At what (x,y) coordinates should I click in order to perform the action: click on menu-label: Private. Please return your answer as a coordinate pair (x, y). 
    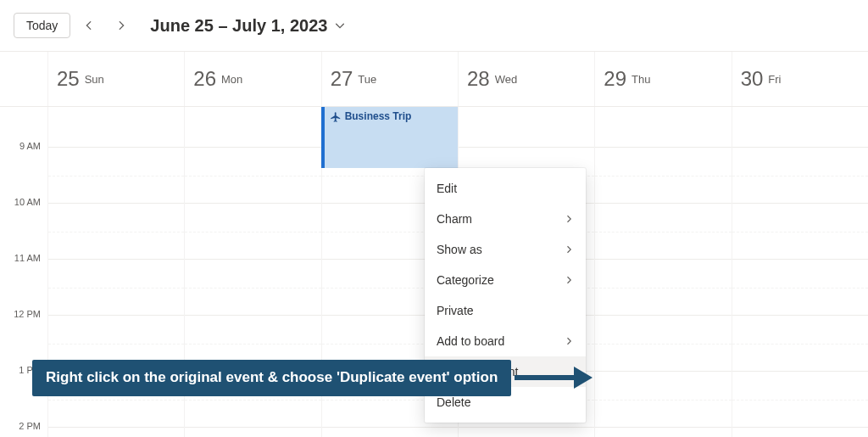
    Looking at the image, I should click on (455, 311).